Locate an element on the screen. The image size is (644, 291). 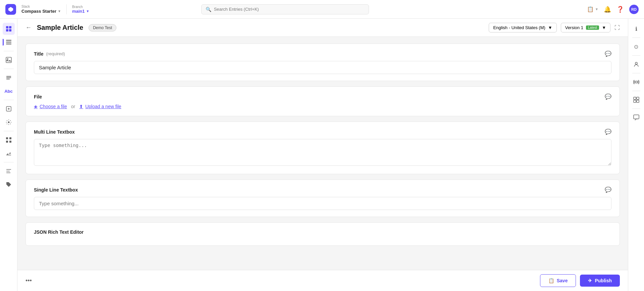
version-badge: Latest is located at coordinates (592, 27).